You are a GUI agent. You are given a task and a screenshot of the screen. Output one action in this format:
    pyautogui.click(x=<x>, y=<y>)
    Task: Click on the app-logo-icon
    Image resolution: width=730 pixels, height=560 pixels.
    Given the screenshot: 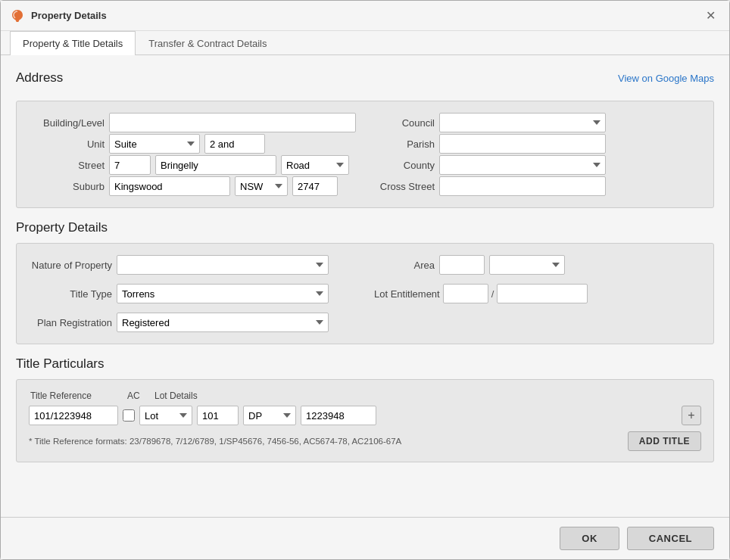 What is the action you would take?
    pyautogui.click(x=17, y=16)
    